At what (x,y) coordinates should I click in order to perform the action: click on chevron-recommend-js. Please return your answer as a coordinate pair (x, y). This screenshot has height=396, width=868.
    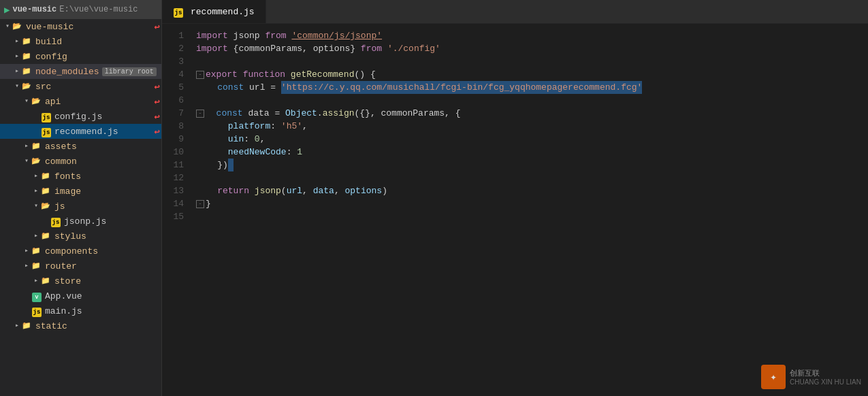
    Looking at the image, I should click on (36, 131).